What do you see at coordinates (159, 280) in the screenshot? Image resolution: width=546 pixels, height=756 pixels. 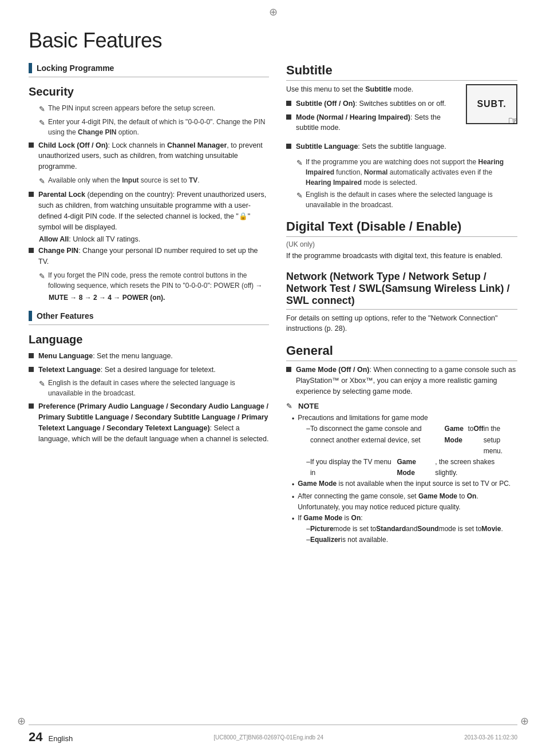 I see `note-text: If you forget the PIN code, press the re…` at bounding box center [159, 280].